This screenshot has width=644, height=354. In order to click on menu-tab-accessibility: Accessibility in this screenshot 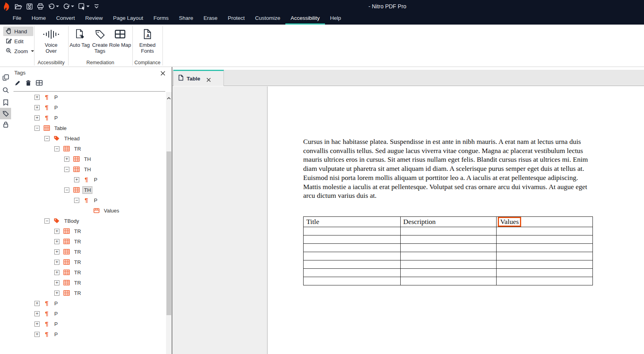, I will do `click(305, 19)`.